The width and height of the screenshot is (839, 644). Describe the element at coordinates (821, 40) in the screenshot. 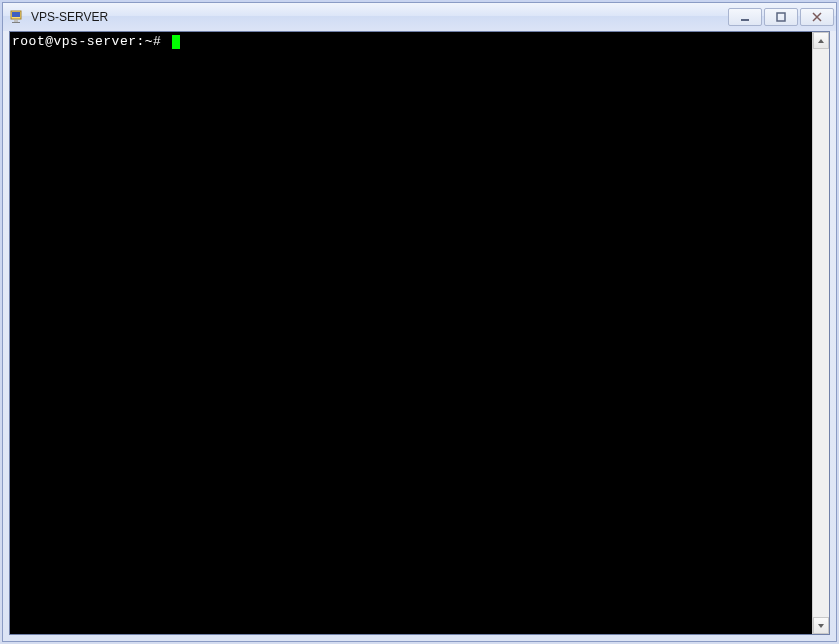

I see `scroll-up-button` at that location.